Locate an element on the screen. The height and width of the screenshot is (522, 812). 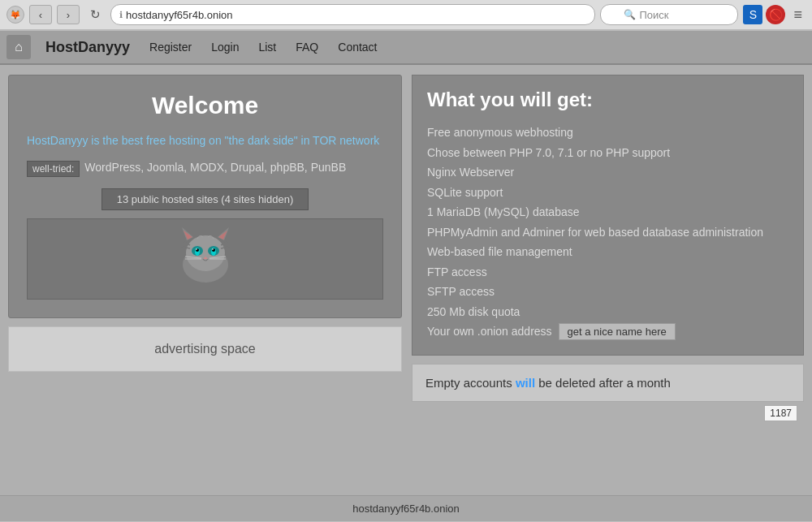
app-menu-button: 🦊 is located at coordinates (15, 15).